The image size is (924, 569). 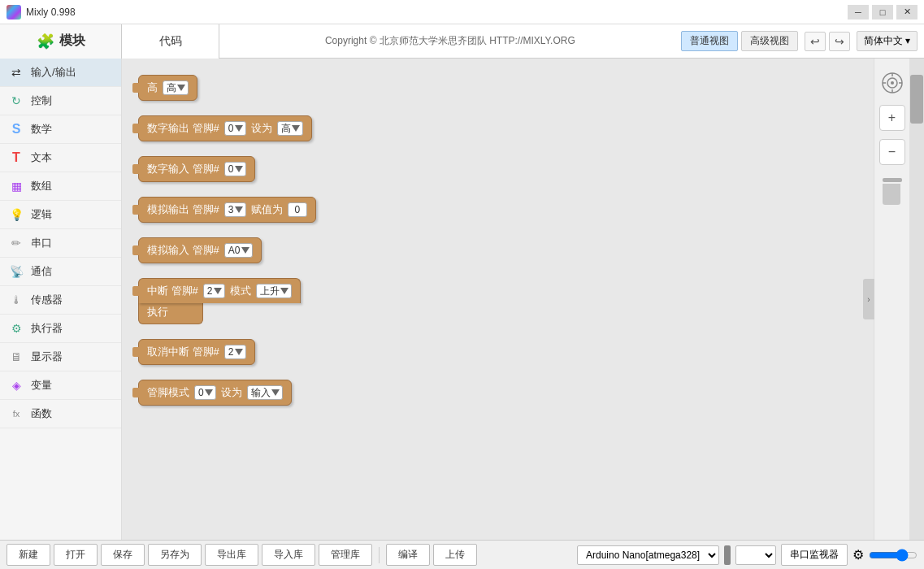 I want to click on sidebar-item-variable-label: 变量, so click(x=41, y=385).